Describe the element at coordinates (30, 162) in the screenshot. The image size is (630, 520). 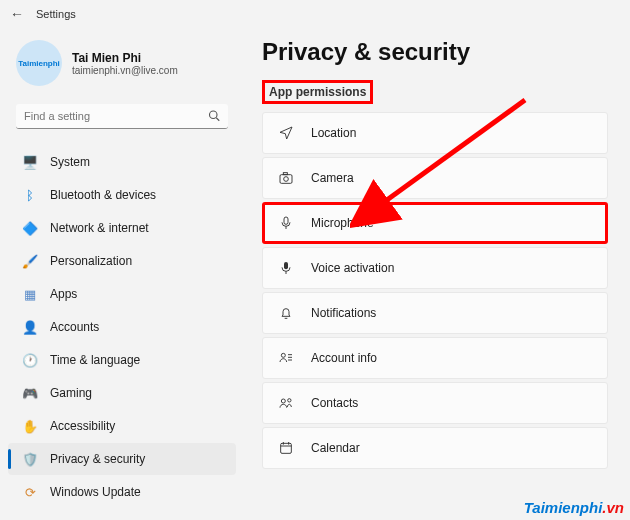
I see `system-icon: 🖥️` at that location.